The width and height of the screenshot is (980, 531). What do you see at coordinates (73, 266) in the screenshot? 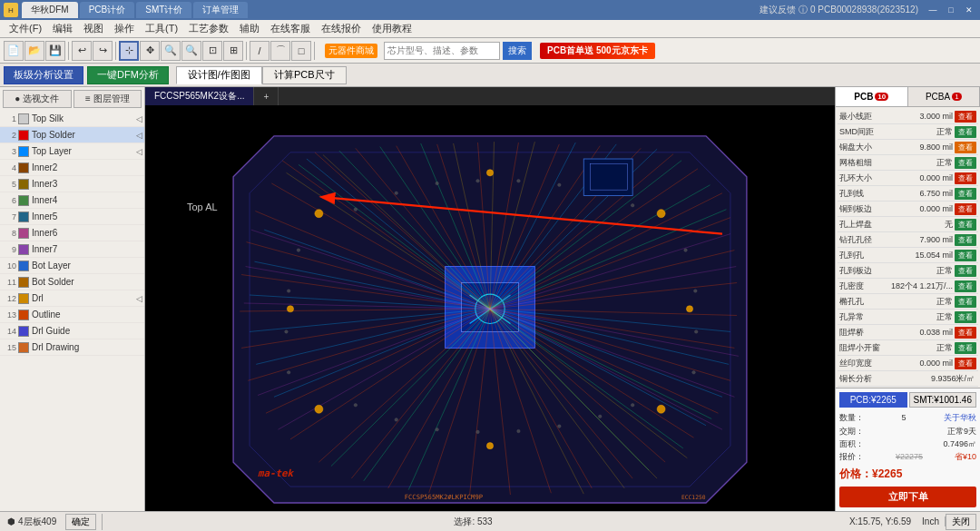
I see `layer-item: 10 Bot Layer` at bounding box center [73, 266].